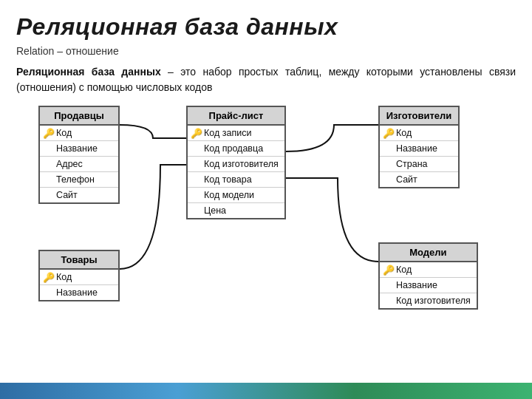 The image size is (532, 399). What do you see at coordinates (236, 164) in the screenshot?
I see `prayslist-row-2: Код изготовителя` at bounding box center [236, 164].